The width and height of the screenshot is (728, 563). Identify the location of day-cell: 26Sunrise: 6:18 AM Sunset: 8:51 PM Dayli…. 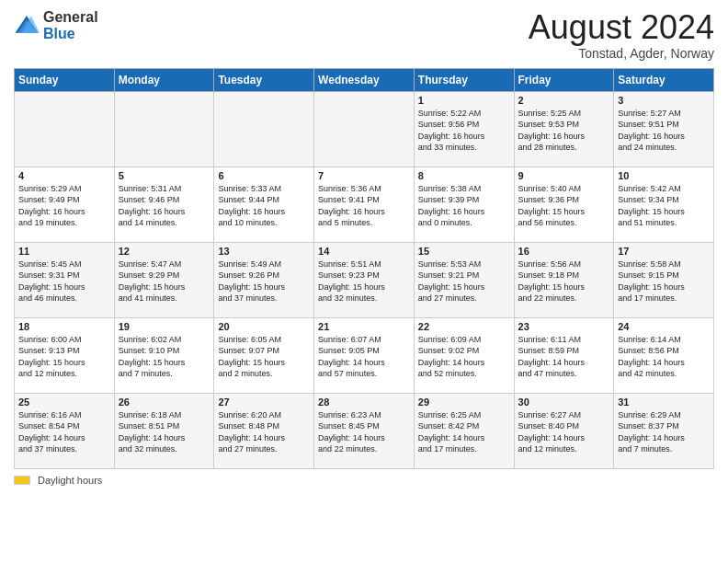
(164, 431).